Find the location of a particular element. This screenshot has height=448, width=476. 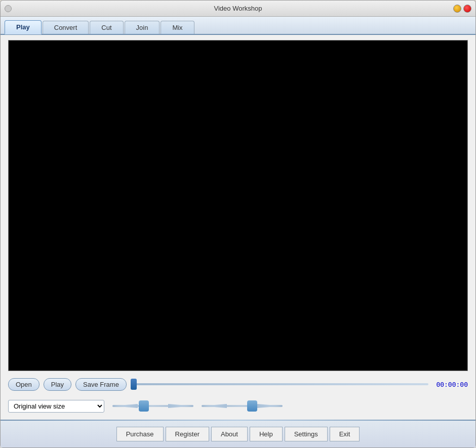

tab-play: Play is located at coordinates (23, 27).